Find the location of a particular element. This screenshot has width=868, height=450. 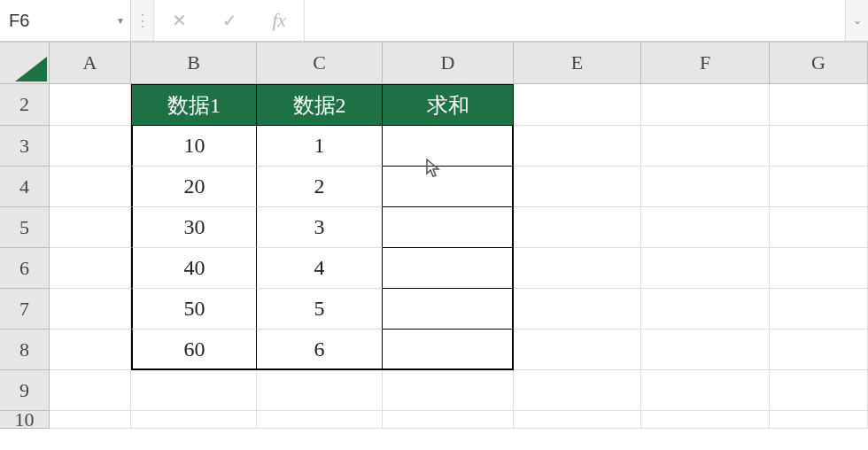

cell-B6: 40 is located at coordinates (194, 268).